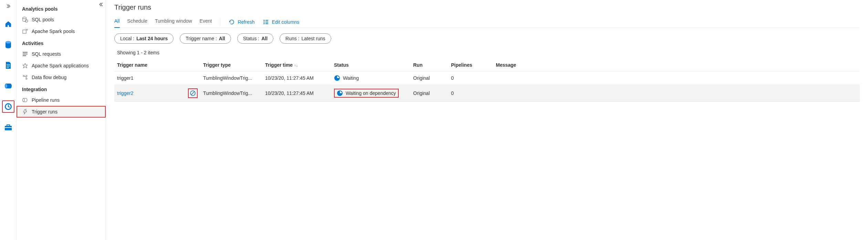 Image resolution: width=868 pixels, height=240 pixels. Describe the element at coordinates (61, 112) in the screenshot. I see `sidebar-item-trigger-runs: Trigger runs` at that location.